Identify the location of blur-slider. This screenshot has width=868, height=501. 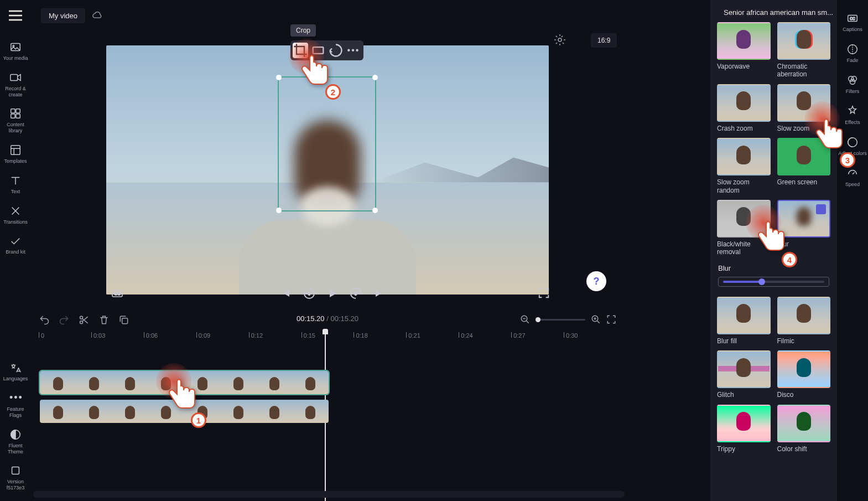
(773, 282).